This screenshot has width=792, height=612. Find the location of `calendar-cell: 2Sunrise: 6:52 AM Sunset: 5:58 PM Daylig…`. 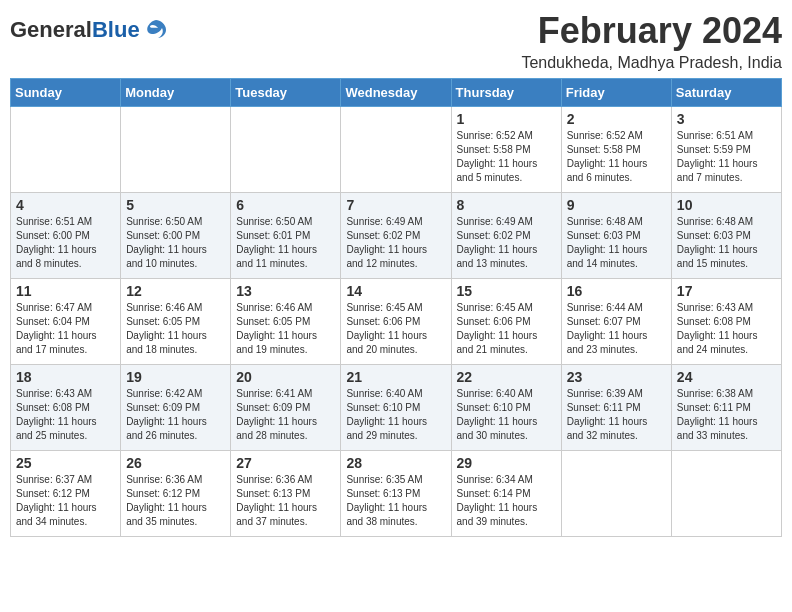

calendar-cell: 2Sunrise: 6:52 AM Sunset: 5:58 PM Daylig… is located at coordinates (616, 150).